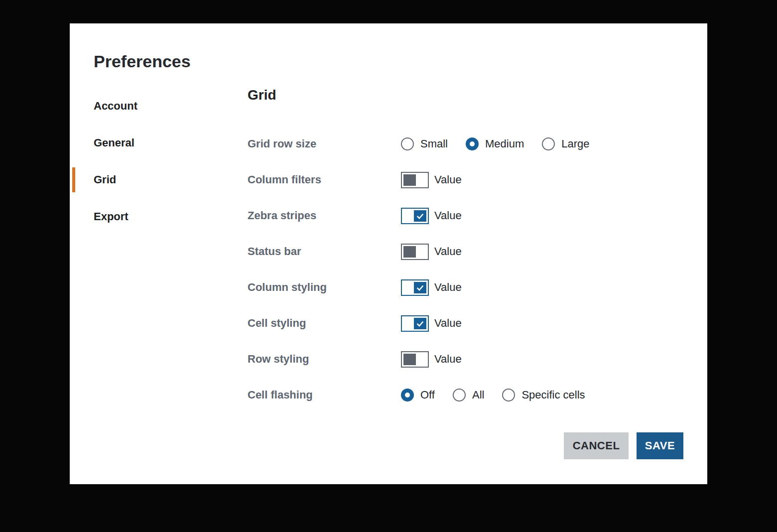  I want to click on row-label: Column filters, so click(324, 180).